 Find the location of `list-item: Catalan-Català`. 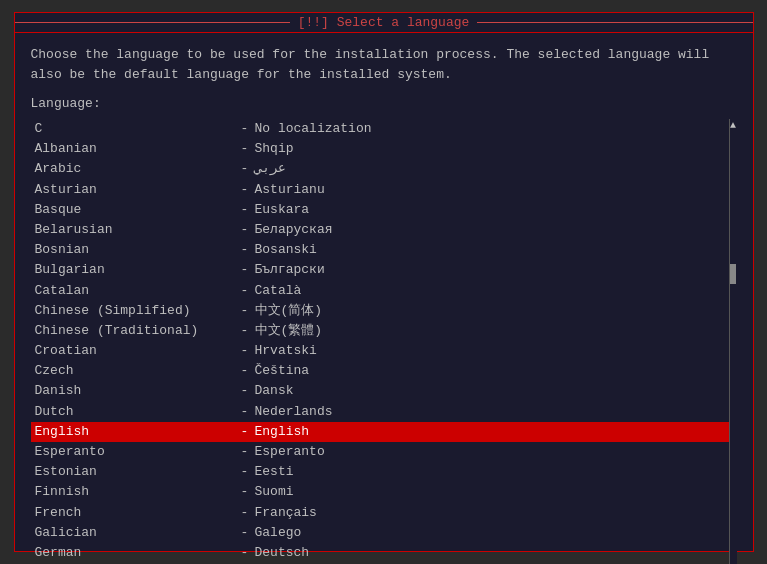

list-item: Catalan-Català is located at coordinates (380, 291).